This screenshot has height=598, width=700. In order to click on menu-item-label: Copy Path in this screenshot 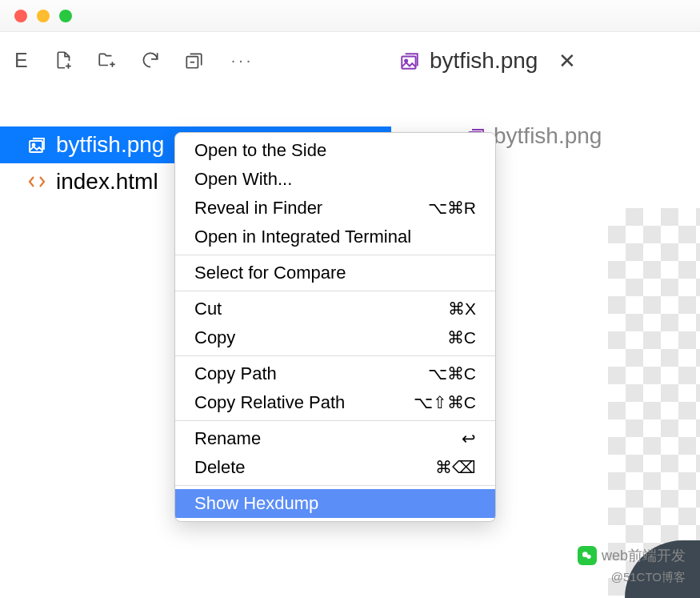, I will do `click(235, 374)`.